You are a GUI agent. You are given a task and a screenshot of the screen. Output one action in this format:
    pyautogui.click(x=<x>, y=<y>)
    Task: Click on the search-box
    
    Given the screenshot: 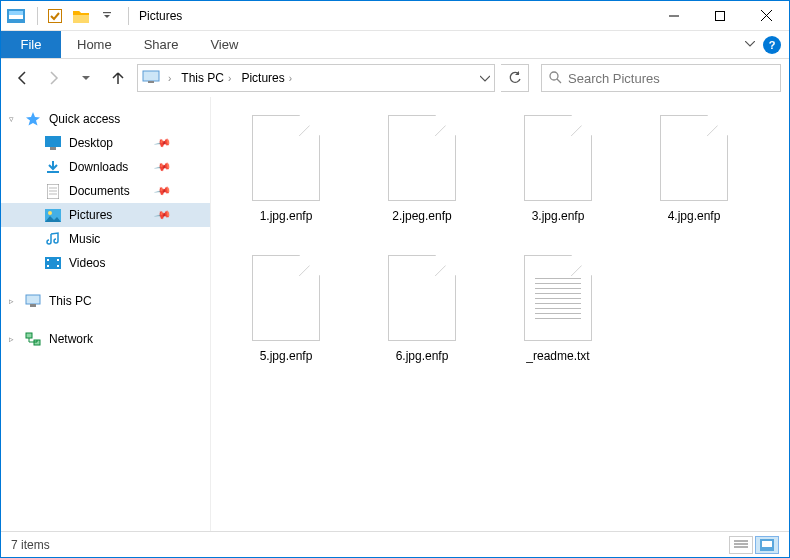 What is the action you would take?
    pyautogui.click(x=661, y=78)
    